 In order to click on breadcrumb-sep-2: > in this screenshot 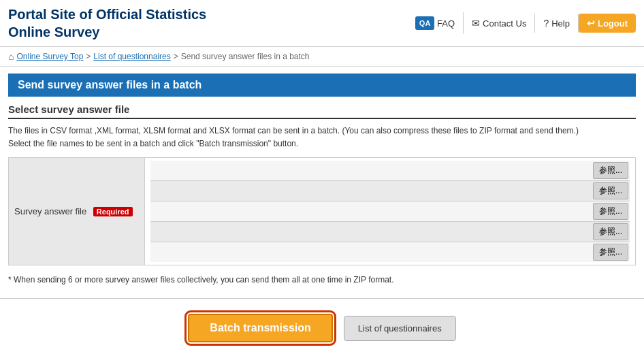, I will do `click(176, 56)`.